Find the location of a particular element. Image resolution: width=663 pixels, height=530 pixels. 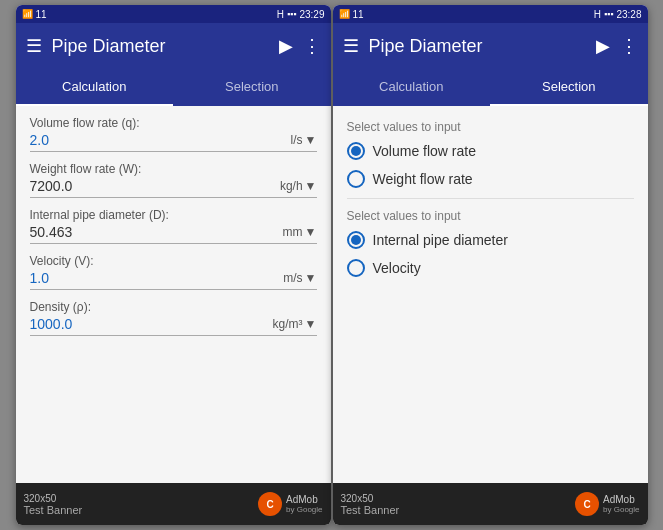

wifi-icon: 📶 is located at coordinates (28, 14).